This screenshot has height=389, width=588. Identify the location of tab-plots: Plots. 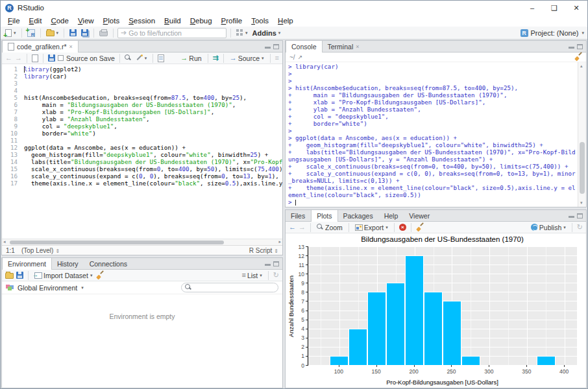
(325, 216).